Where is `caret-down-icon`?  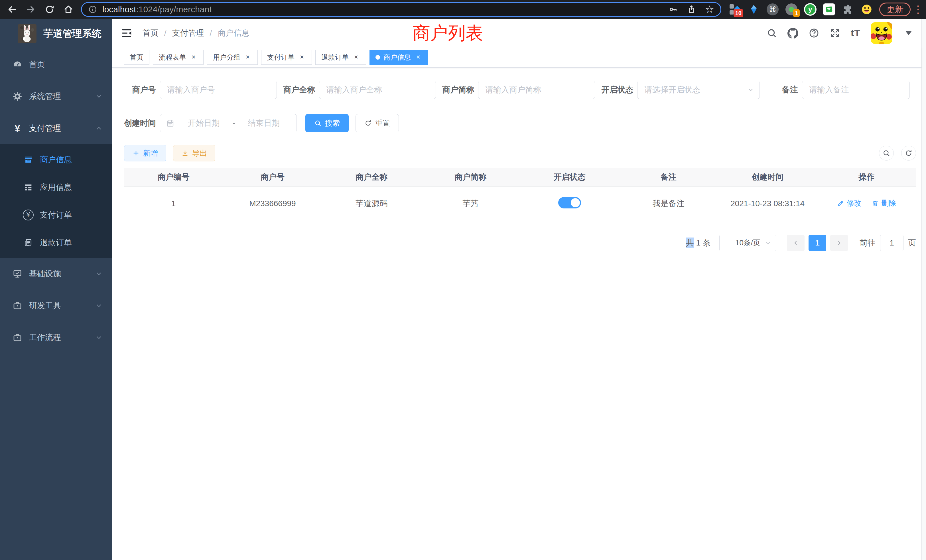 caret-down-icon is located at coordinates (909, 33).